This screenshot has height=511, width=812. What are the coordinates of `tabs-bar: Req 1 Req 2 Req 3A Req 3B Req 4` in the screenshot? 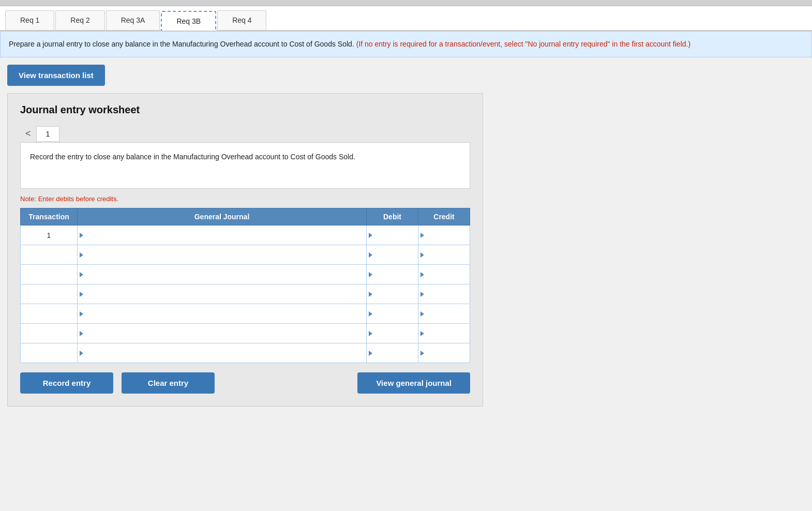 It's located at (406, 19).